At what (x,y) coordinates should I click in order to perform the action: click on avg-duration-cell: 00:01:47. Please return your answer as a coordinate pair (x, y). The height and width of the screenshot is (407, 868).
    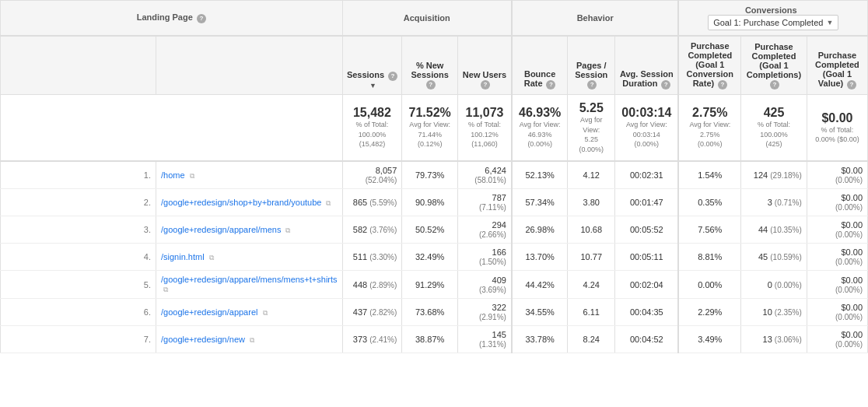
    Looking at the image, I should click on (647, 202).